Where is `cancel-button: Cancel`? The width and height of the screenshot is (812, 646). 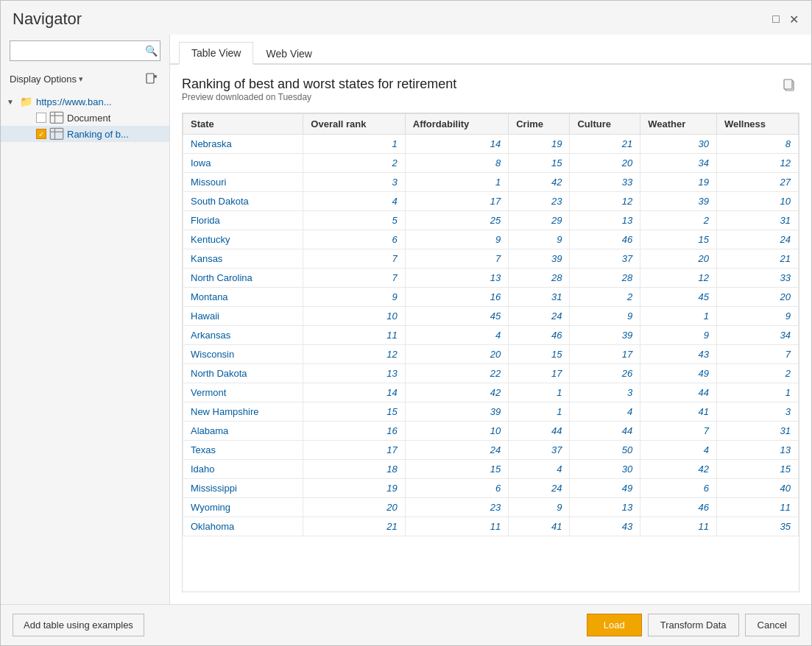 cancel-button: Cancel is located at coordinates (772, 625).